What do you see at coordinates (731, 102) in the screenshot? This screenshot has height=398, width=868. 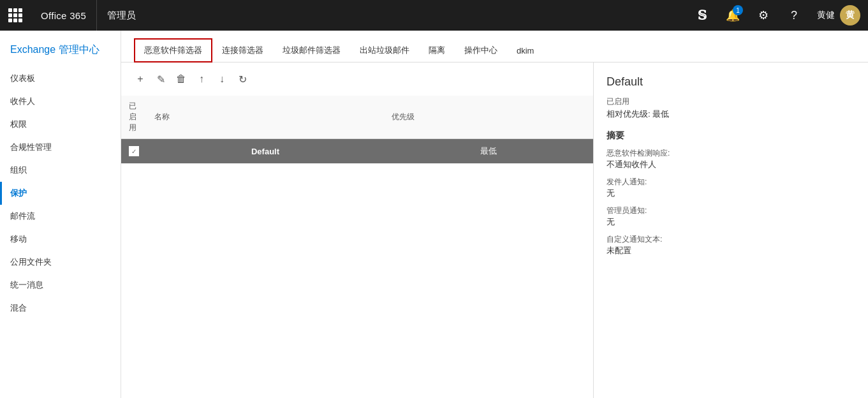 I see `detail-enabled-label: 已启用` at bounding box center [731, 102].